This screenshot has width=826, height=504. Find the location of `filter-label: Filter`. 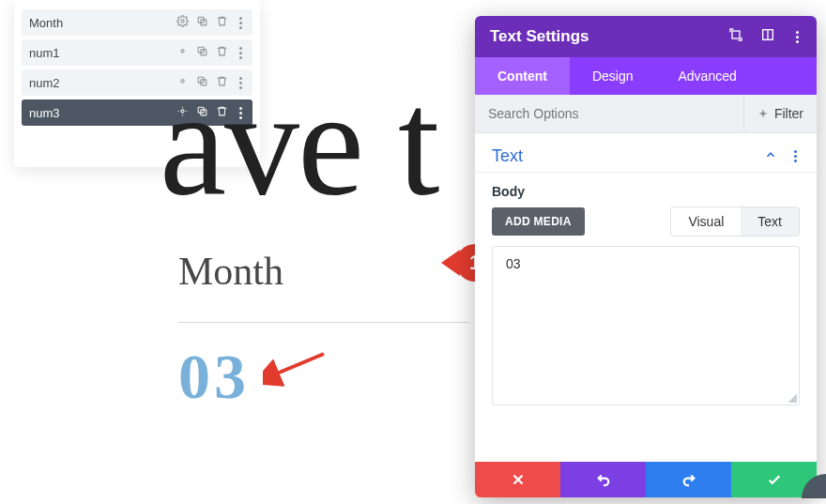

filter-label: Filter is located at coordinates (788, 114).